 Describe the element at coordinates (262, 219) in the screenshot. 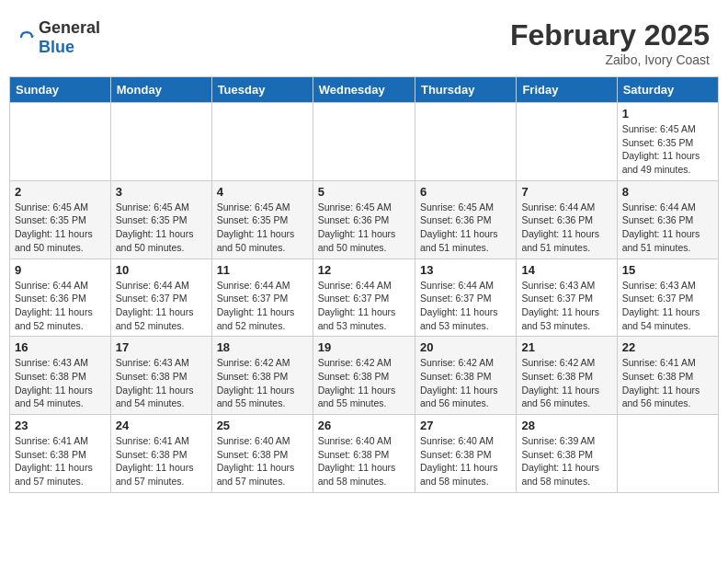

I see `calendar-cell: 4Sunrise: 6:45 AM Sunset: 6:35 PM Daylig…` at that location.